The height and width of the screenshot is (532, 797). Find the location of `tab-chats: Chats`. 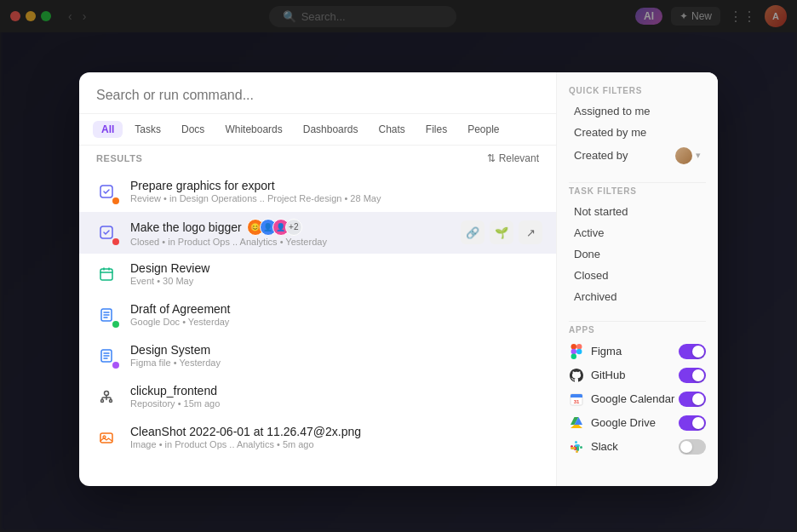

tab-chats: Chats is located at coordinates (392, 129).